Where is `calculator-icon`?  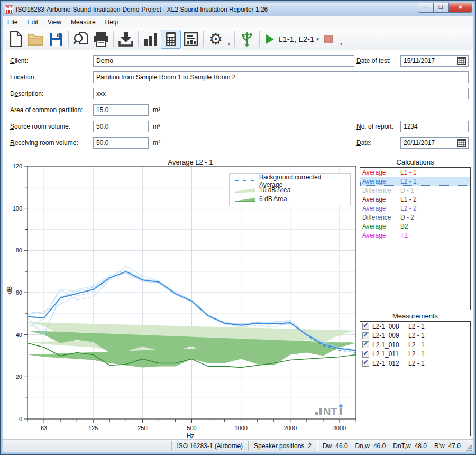
calculator-icon is located at coordinates (171, 39).